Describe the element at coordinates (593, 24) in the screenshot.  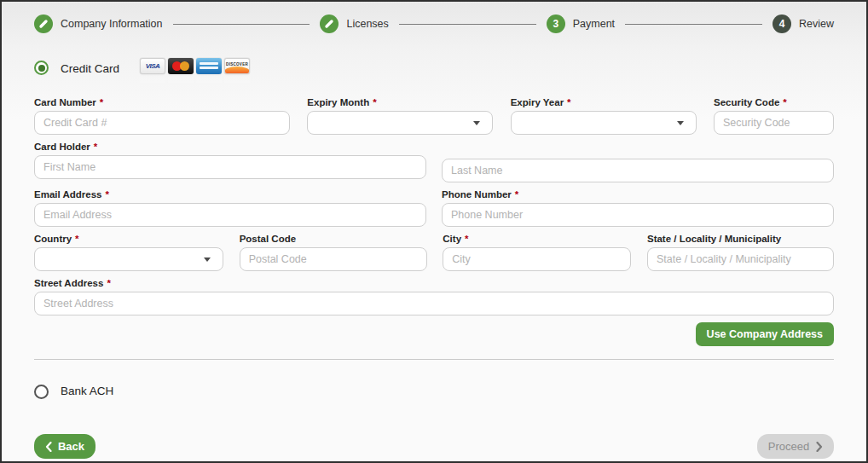
I see `step-label: Payment` at that location.